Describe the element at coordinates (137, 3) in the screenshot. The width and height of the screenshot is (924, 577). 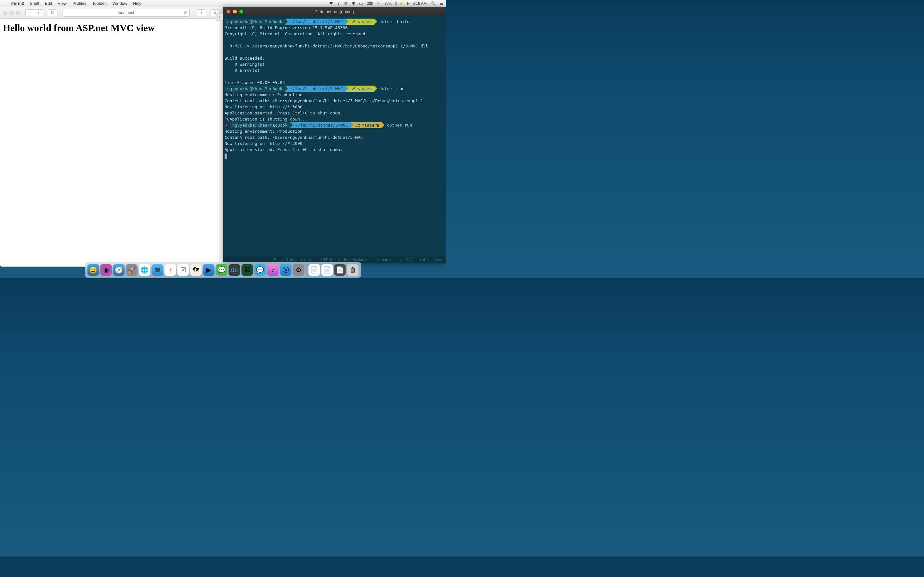
I see `menu-help: Help` at that location.